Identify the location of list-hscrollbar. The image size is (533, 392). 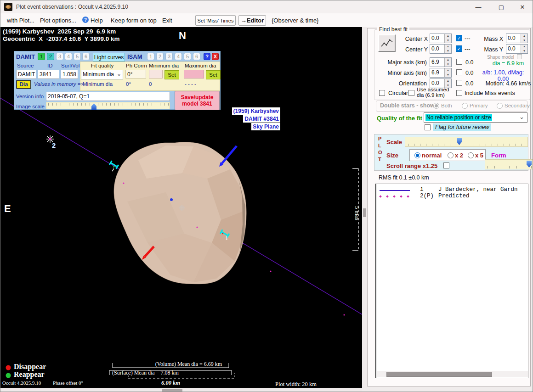
(452, 374).